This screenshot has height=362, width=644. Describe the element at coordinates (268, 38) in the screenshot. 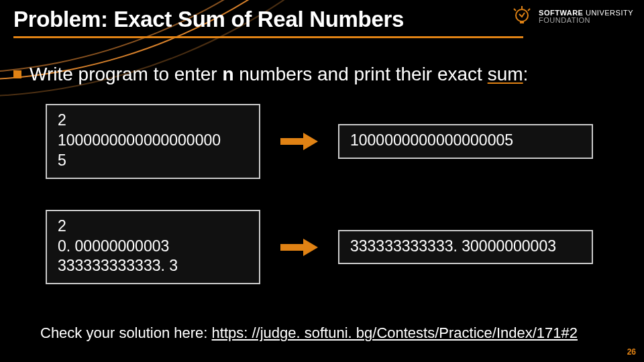

I see `title-underline` at that location.